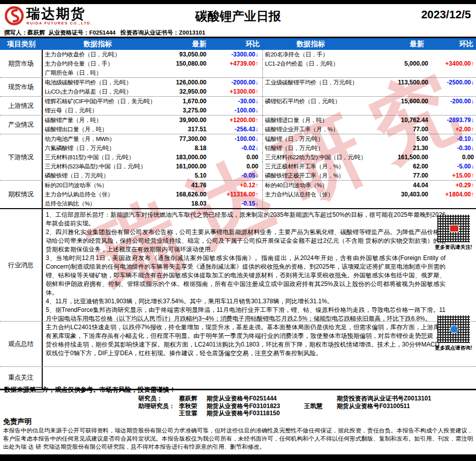 Image resolution: width=476 pixels, height=461 pixels. Describe the element at coordinates (238, 125) in the screenshot. I see `table-section: 产业情况碳酸锂产量（月，吨）39,900.00+1200.00↑碳酸锂进口量（月…` at that location.